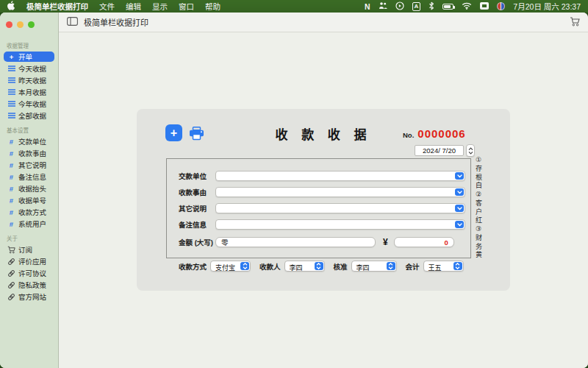 This screenshot has height=368, width=588. Describe the element at coordinates (12, 57) in the screenshot. I see `plus-icon: +` at that location.